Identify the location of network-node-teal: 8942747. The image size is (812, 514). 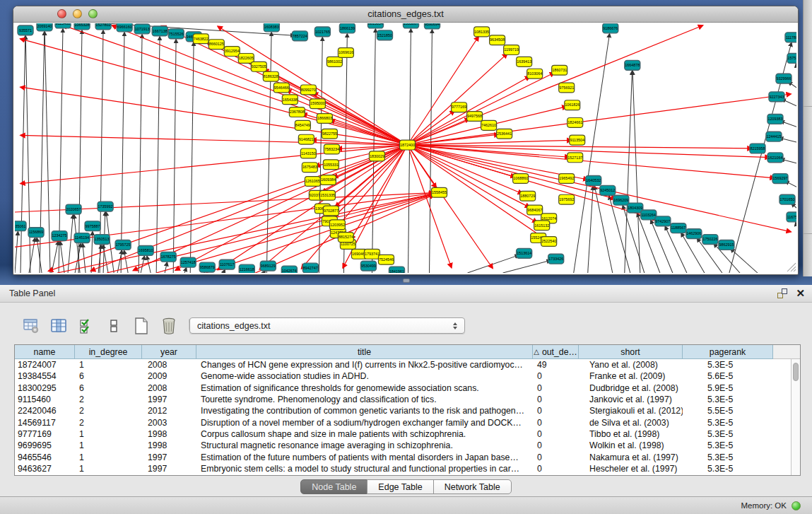
(310, 268).